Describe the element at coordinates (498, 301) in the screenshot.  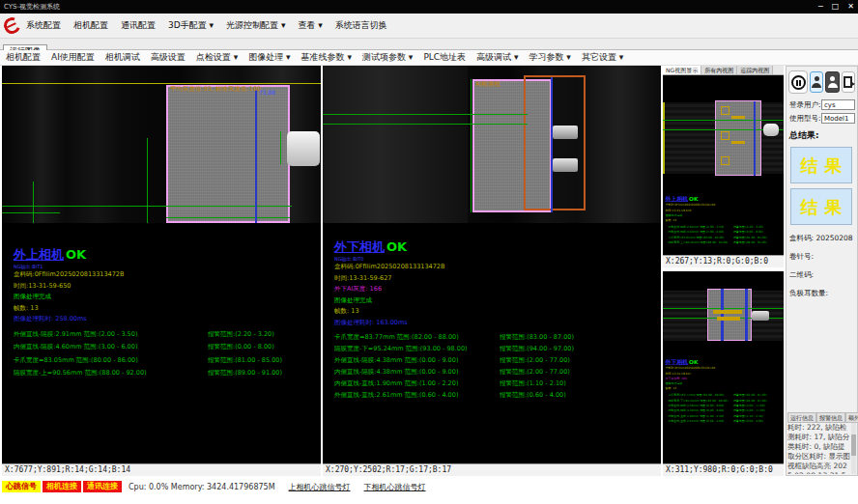
I see `done-line: 图像处理完成` at that location.